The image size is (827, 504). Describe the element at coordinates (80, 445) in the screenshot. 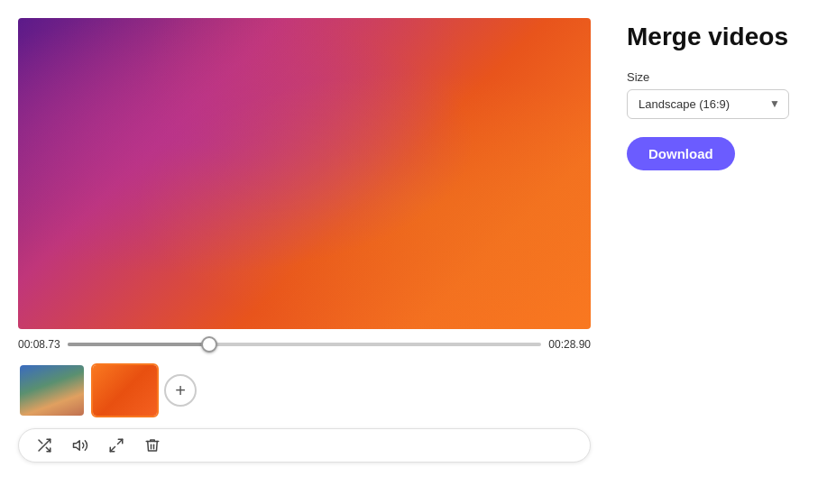

I see `audio-icon` at that location.